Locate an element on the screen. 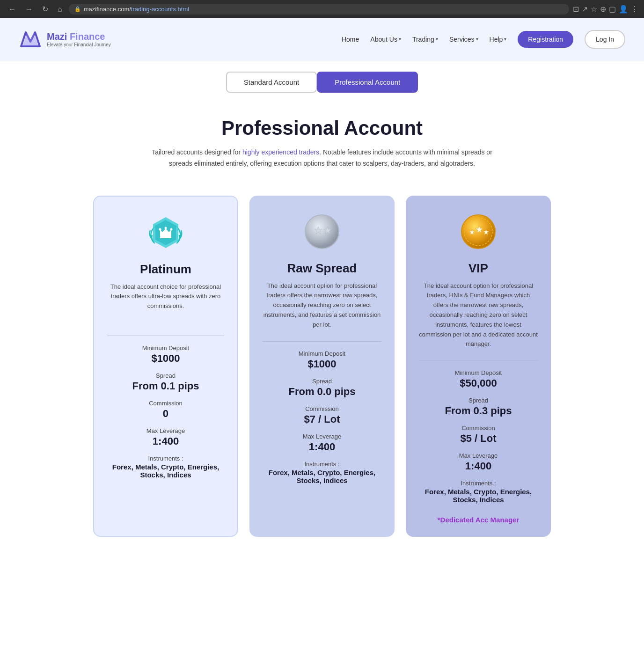 This screenshot has height=659, width=644. platinum-card: Platinum The ideal account choice for pr… is located at coordinates (166, 366).